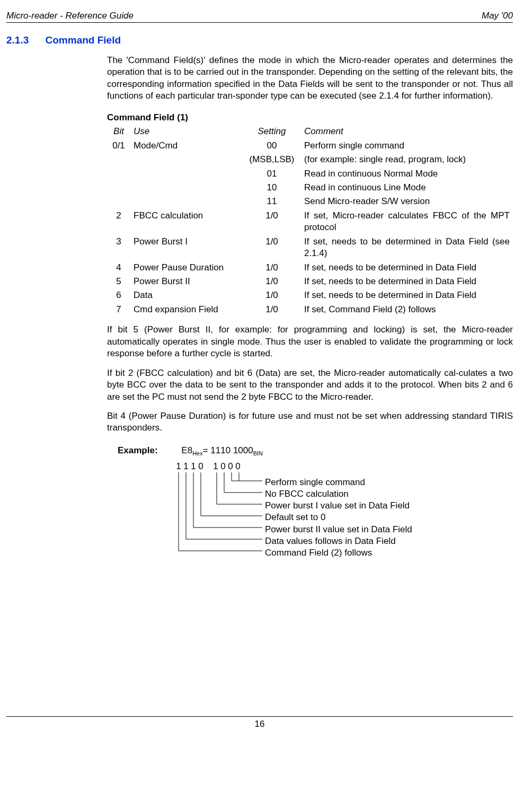  What do you see at coordinates (228, 451) in the screenshot?
I see `example-mid: = 1110 1000` at bounding box center [228, 451].